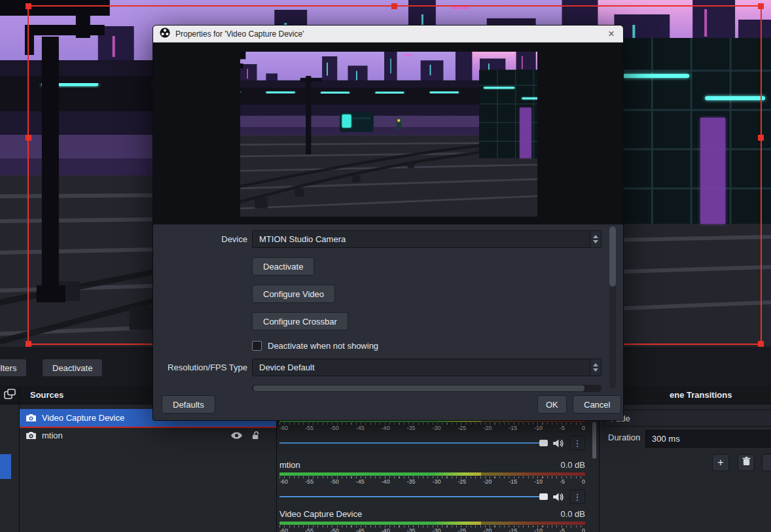 The image size is (771, 532). Describe the element at coordinates (721, 463) in the screenshot. I see `add-transition-button: +` at that location.